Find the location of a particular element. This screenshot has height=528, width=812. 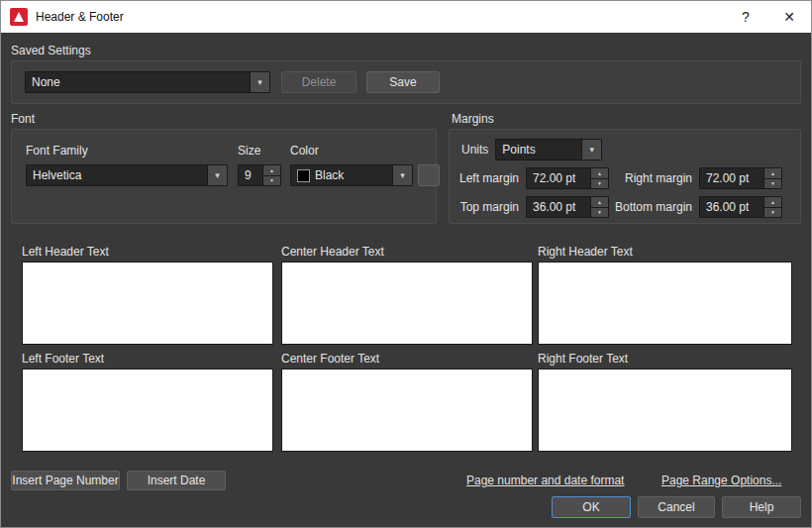

close-icon: ✕ is located at coordinates (789, 17).